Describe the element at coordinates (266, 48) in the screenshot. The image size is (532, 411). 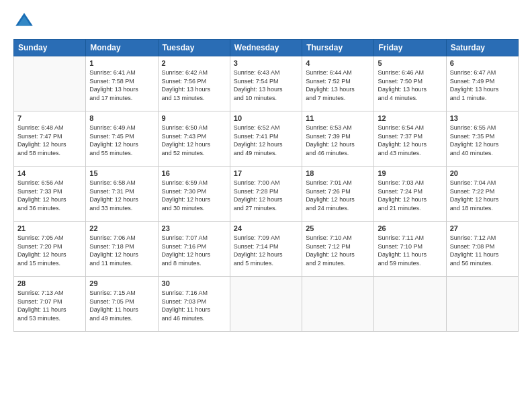
I see `weekday-header-row: SundayMondayTuesdayWednesdayThursdayFrid…` at that location.